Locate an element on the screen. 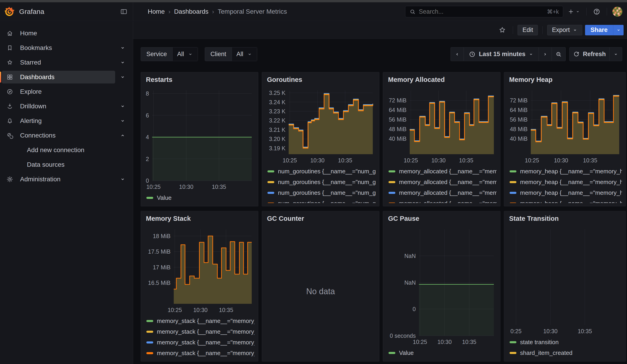  share-button: Share is located at coordinates (599, 30).